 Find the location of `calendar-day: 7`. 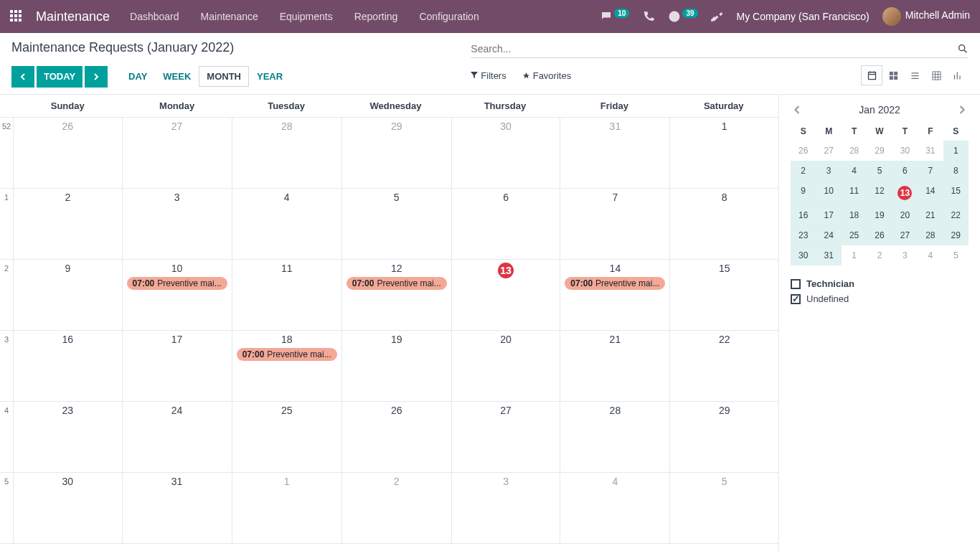

calendar-day: 7 is located at coordinates (614, 224).